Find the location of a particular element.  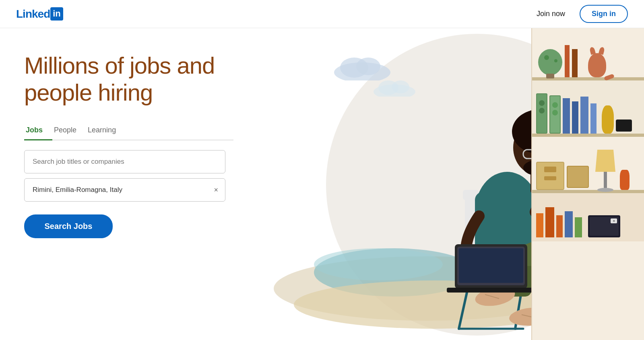

tab-people: People is located at coordinates (69, 131).